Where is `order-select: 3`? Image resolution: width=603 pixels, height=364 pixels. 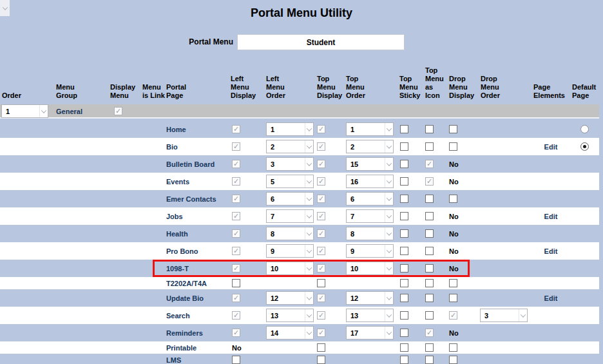 order-select: 3 is located at coordinates (290, 164).